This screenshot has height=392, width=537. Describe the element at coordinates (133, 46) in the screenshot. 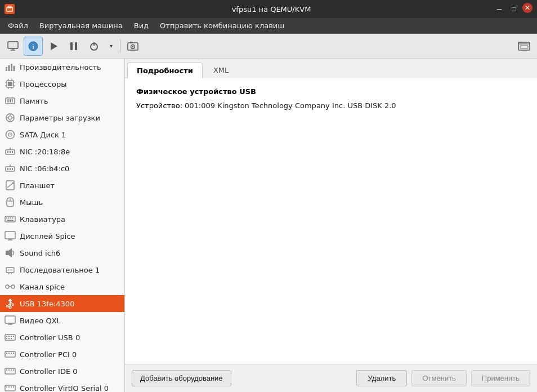

I see `snapshot-icon` at that location.